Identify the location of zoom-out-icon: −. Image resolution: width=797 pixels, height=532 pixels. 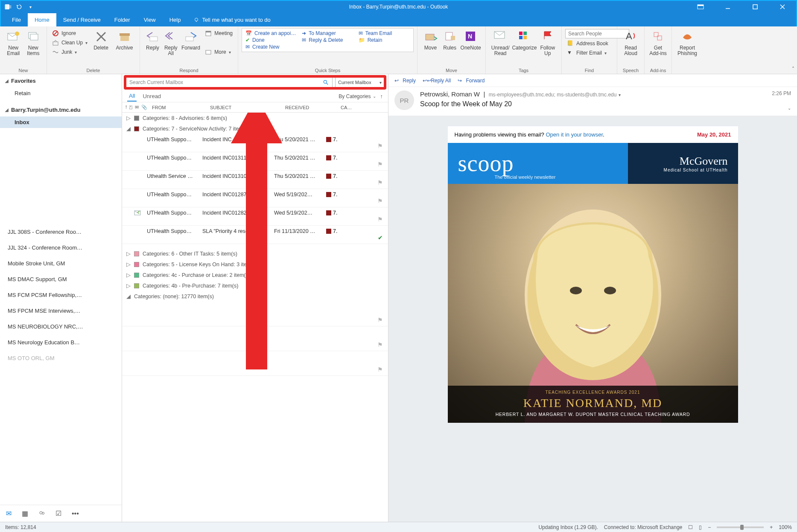
(709, 527).